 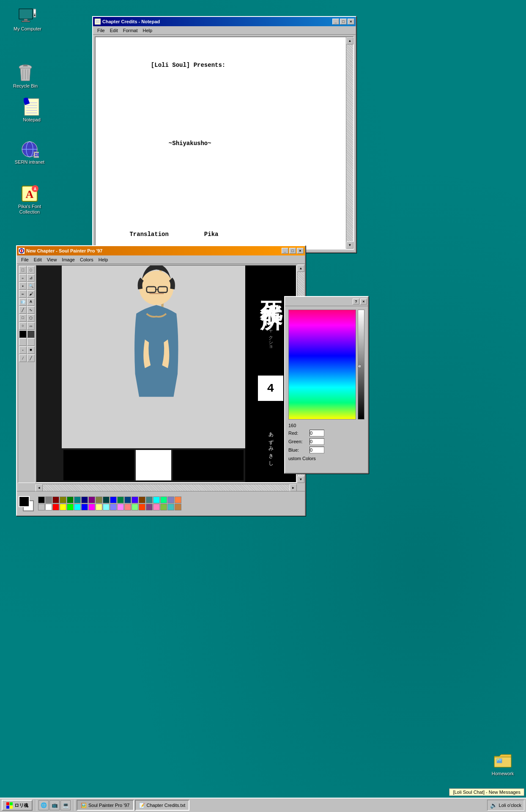 What do you see at coordinates (23, 334) in the screenshot?
I see `tool-dot1` at bounding box center [23, 334].